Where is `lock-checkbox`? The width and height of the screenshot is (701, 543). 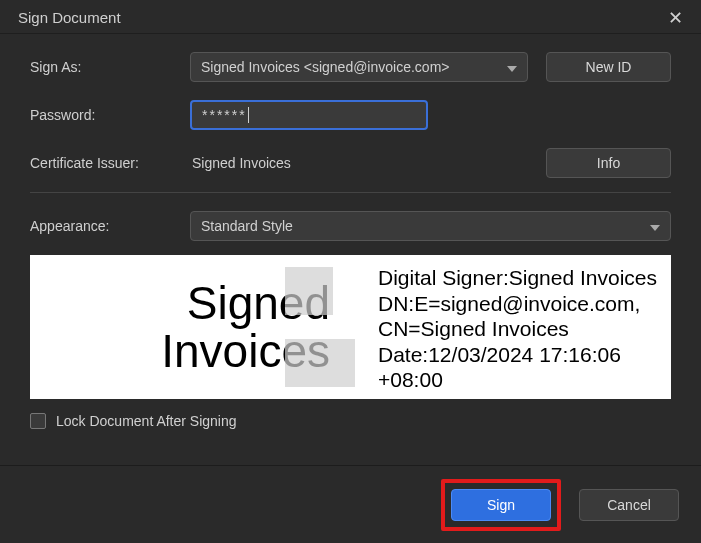 lock-checkbox is located at coordinates (38, 421).